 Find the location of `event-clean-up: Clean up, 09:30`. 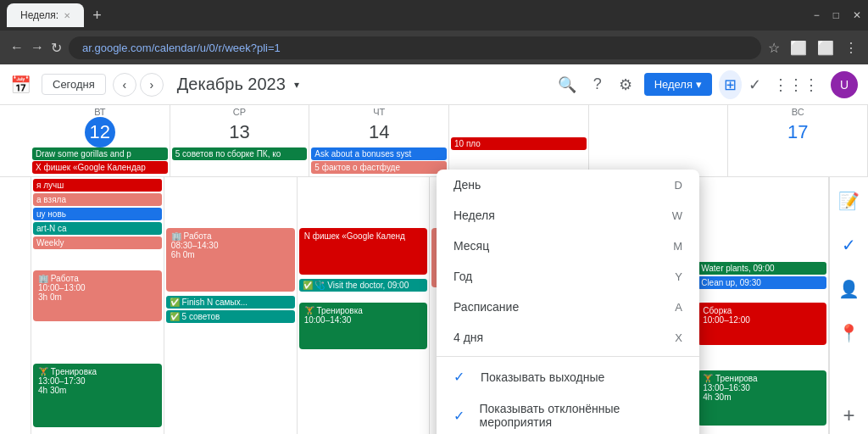

event-clean-up: Clean up, 09:30 is located at coordinates (762, 283).